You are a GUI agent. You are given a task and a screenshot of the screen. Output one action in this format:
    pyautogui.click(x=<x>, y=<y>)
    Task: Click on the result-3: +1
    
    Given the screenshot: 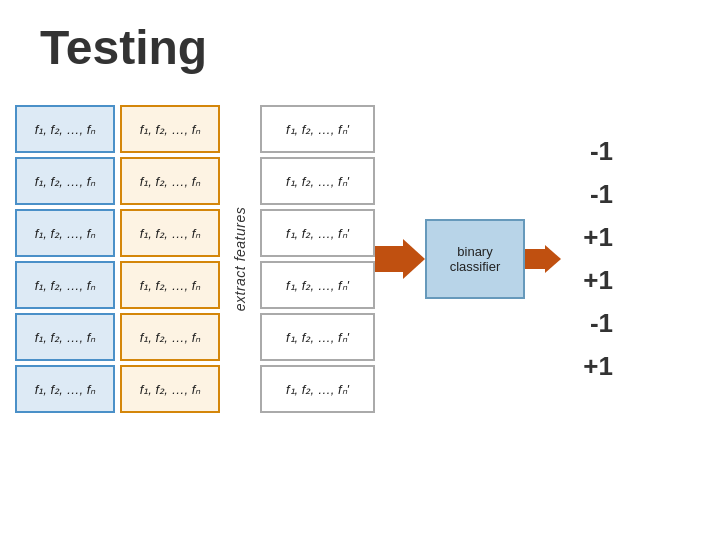 What is the action you would take?
    pyautogui.click(x=593, y=238)
    